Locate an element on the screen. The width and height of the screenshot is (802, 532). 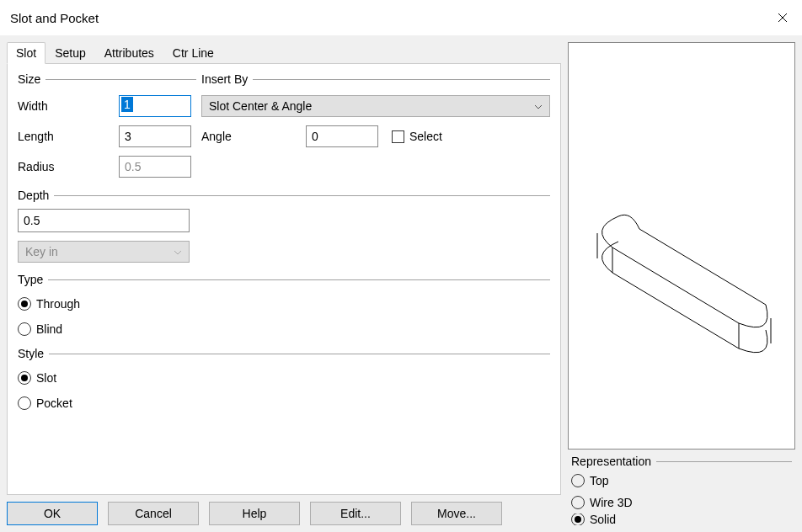
edit-button: Edit... is located at coordinates (356, 513).